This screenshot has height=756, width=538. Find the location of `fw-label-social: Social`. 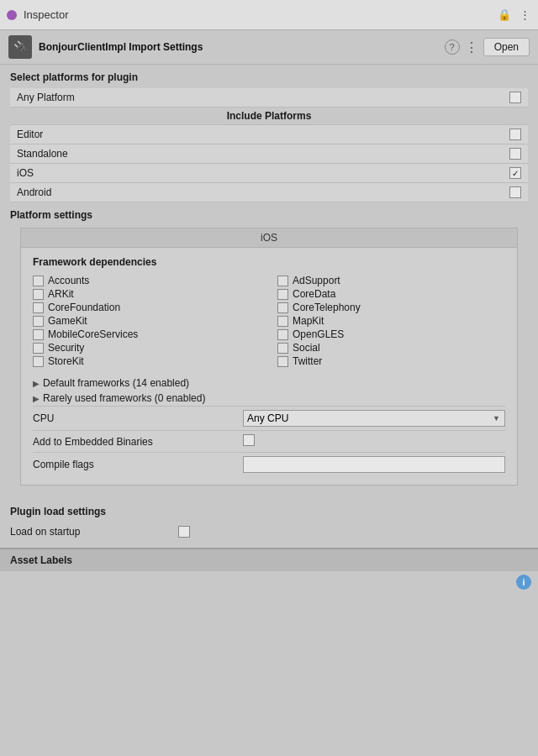

fw-label-social: Social is located at coordinates (306, 348).